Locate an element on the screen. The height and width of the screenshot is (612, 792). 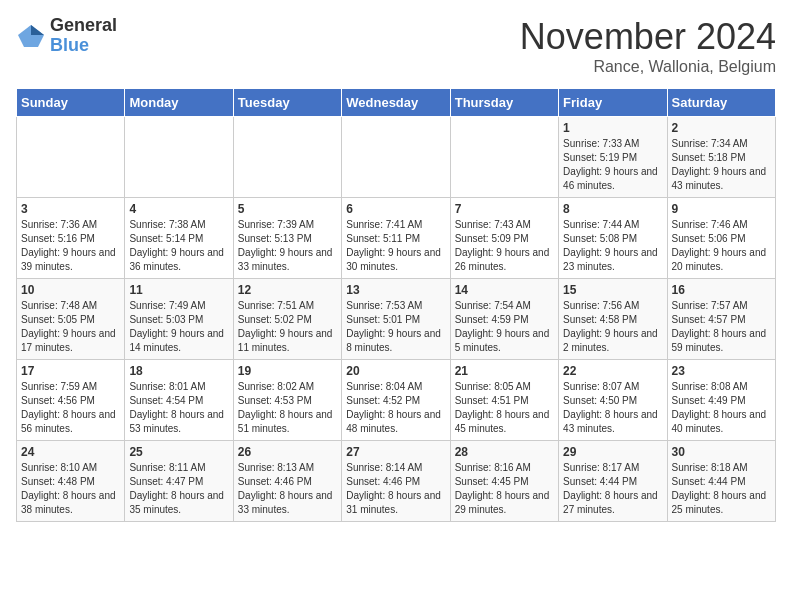
day-number: 17 is located at coordinates (70, 371).